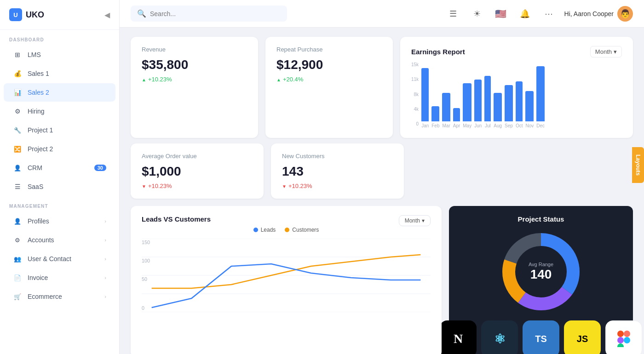 The width and height of the screenshot is (644, 354). I want to click on user-info: Hi, Aaron Cooper 👨, so click(599, 14).